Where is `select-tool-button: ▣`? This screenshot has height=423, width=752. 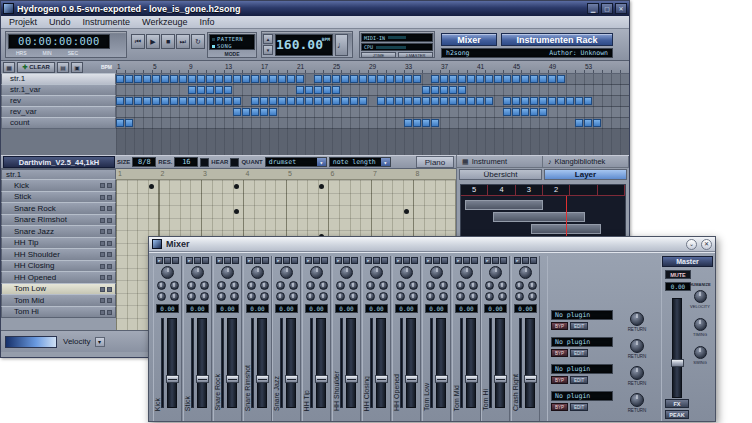
select-tool-button: ▣ is located at coordinates (77, 68).